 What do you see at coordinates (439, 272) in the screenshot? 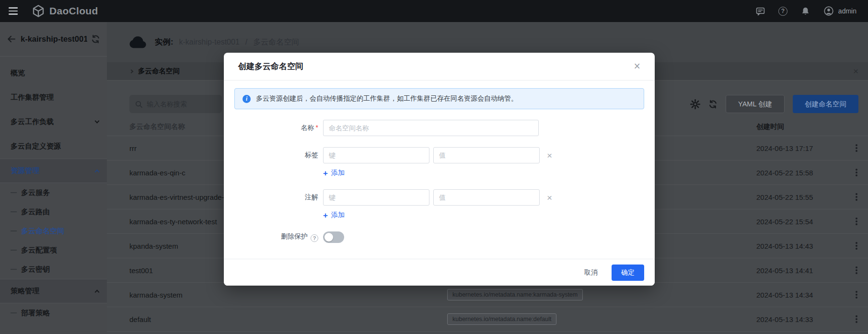
I see `modal-footer: 取消 确定` at bounding box center [439, 272].